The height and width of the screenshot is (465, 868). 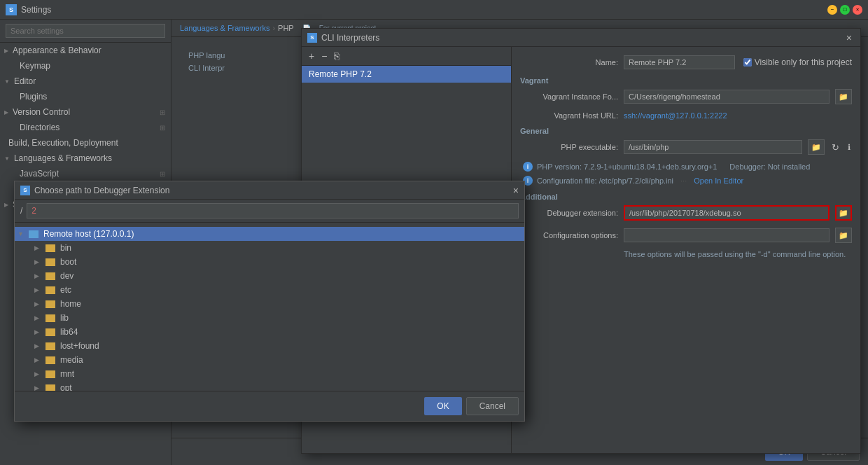 I want to click on vagrant-host-url: ssh://vagrant@127.0.0.1:2222, so click(x=676, y=116).